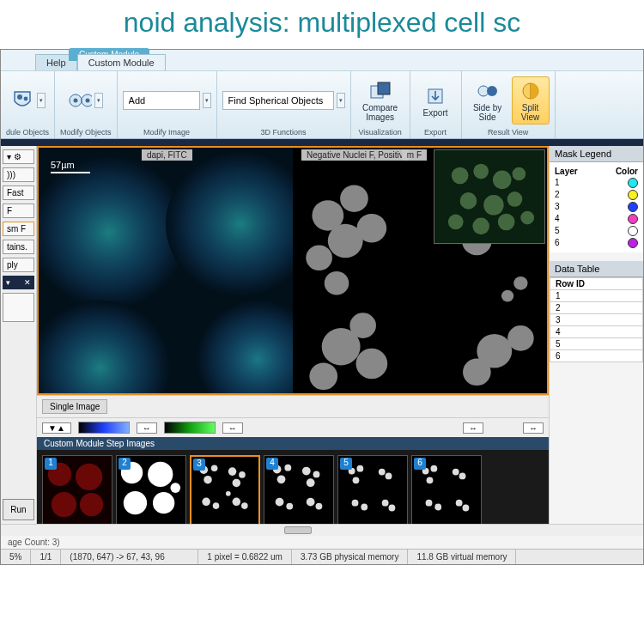 Image resolution: width=644 pixels, height=644 pixels. What do you see at coordinates (322, 530) in the screenshot?
I see `horizontal-scrollbar` at bounding box center [322, 530].